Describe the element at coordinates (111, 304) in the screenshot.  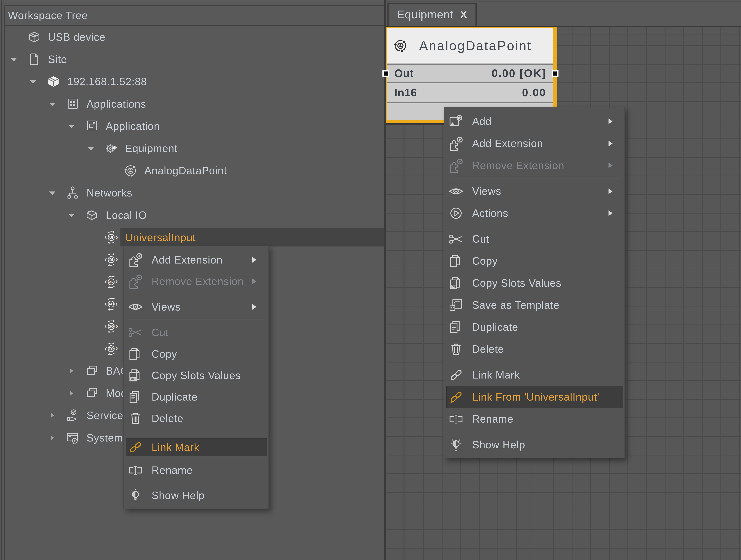
I see `svg-text: AO` at that location.